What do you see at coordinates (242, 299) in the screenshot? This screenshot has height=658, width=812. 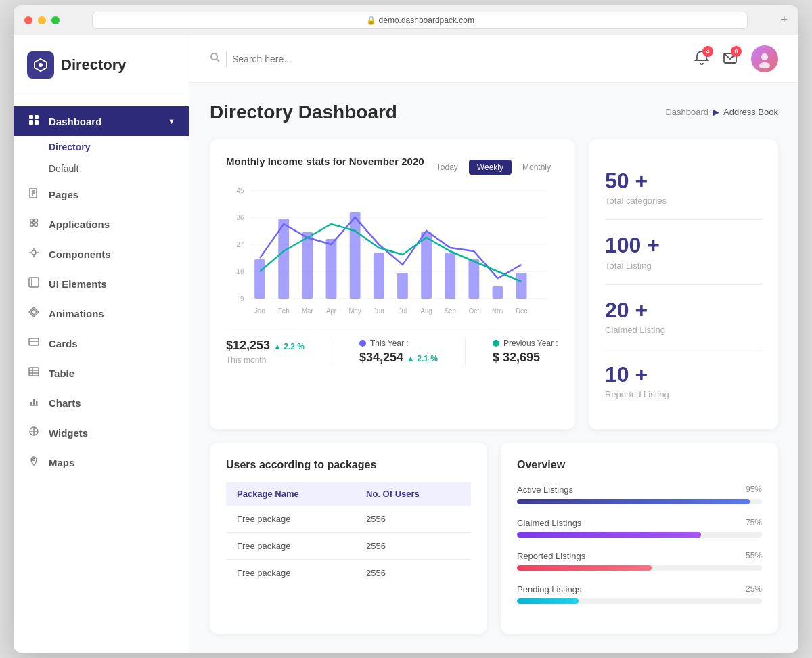 I see `svg-text: 9` at bounding box center [242, 299].